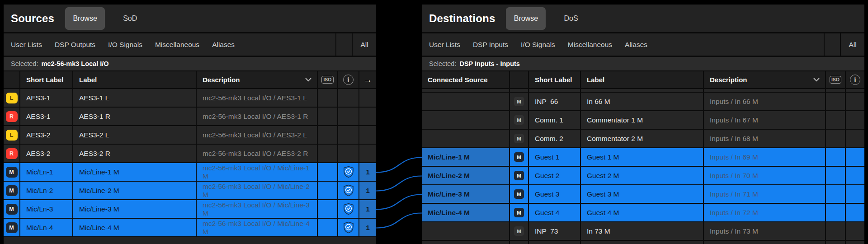  Describe the element at coordinates (642, 212) in the screenshot. I see `label-cell: Guest 4 M` at that location.